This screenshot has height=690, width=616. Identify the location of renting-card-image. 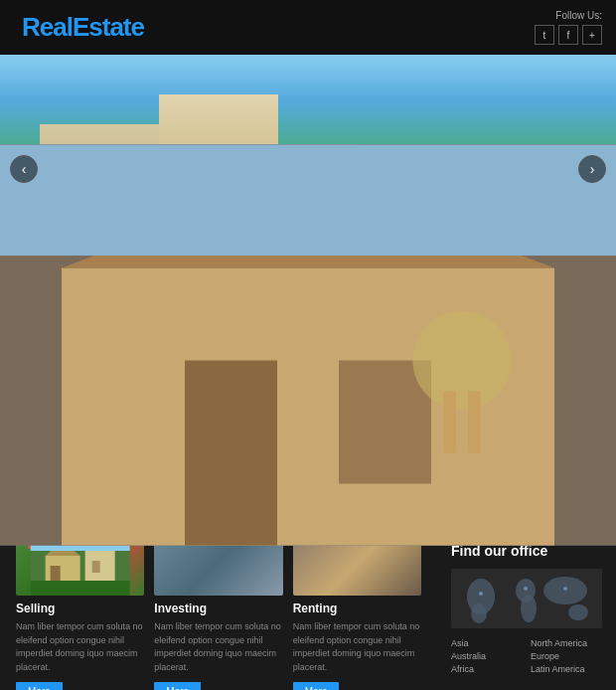
(358, 563).